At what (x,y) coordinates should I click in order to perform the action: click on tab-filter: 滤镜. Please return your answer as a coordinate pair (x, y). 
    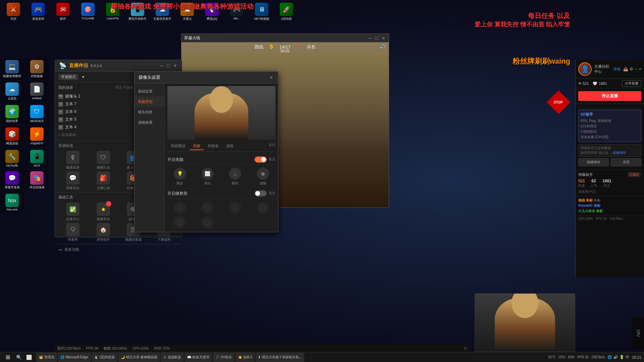
    Looking at the image, I should click on (230, 146).